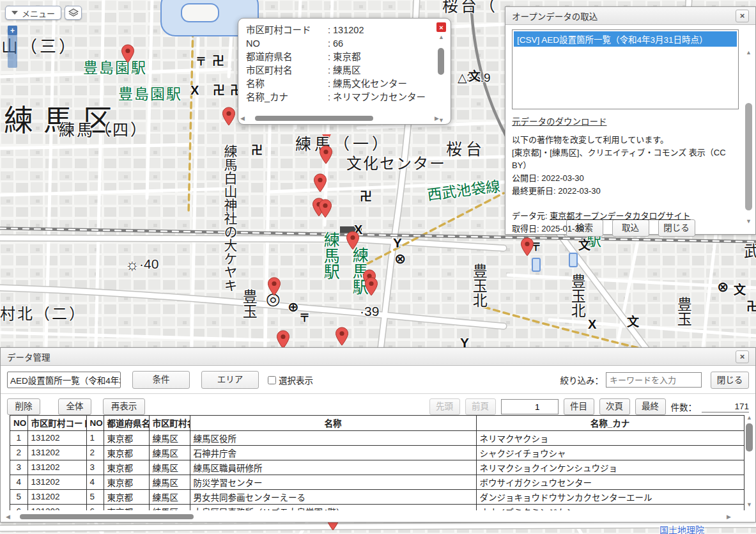 The height and width of the screenshot is (534, 756). Describe the element at coordinates (377, 496) in the screenshot. I see `table-row: 51312025東京都練馬区男女共同参画センターえーるダンジョキョウドウサンカク…` at that location.